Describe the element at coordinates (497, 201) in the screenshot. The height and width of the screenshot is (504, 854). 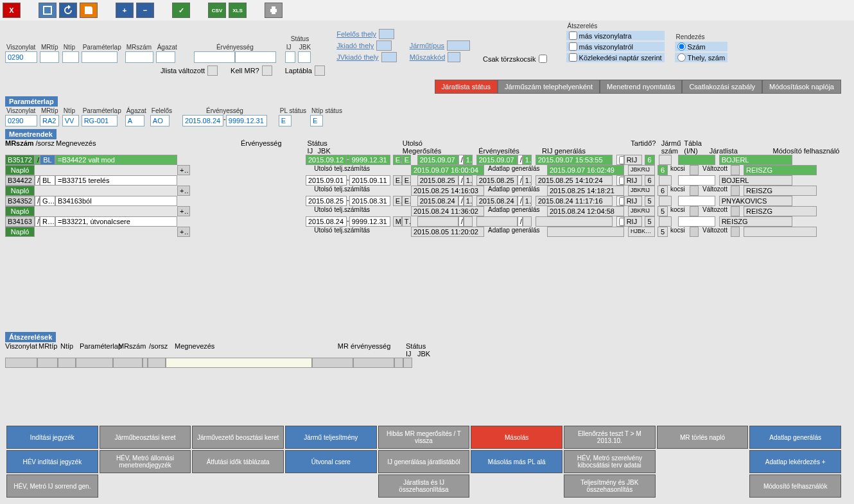
I see `mr-ervenyesites: 2015.08.24` at that location.